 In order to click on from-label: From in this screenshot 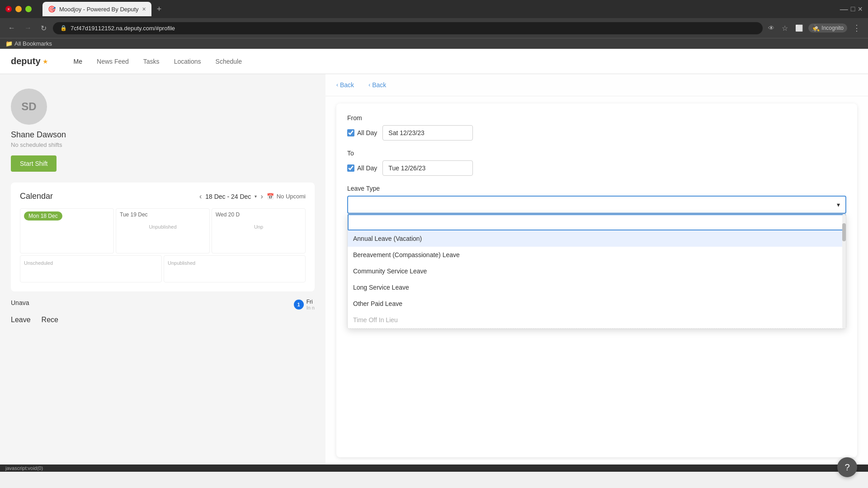, I will do `click(597, 118)`.